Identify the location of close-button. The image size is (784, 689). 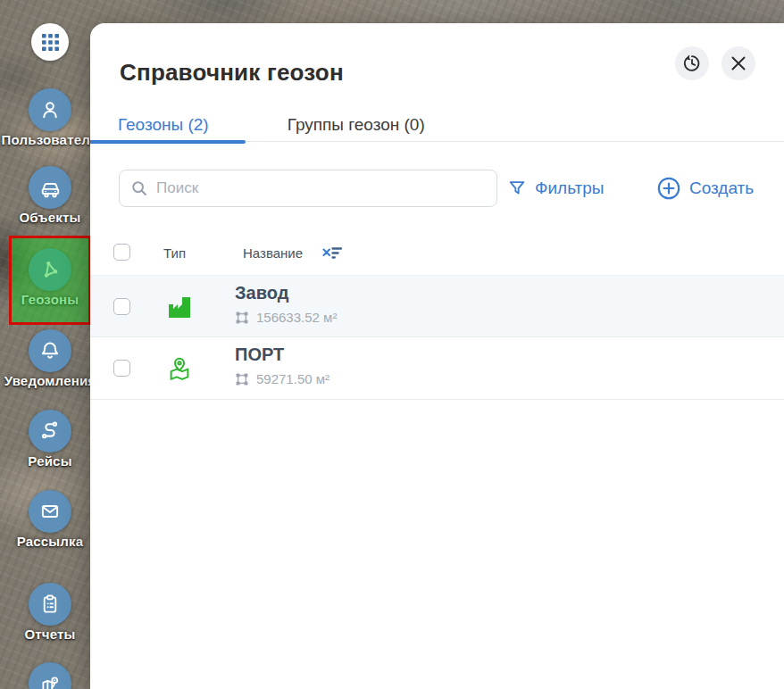
(738, 63).